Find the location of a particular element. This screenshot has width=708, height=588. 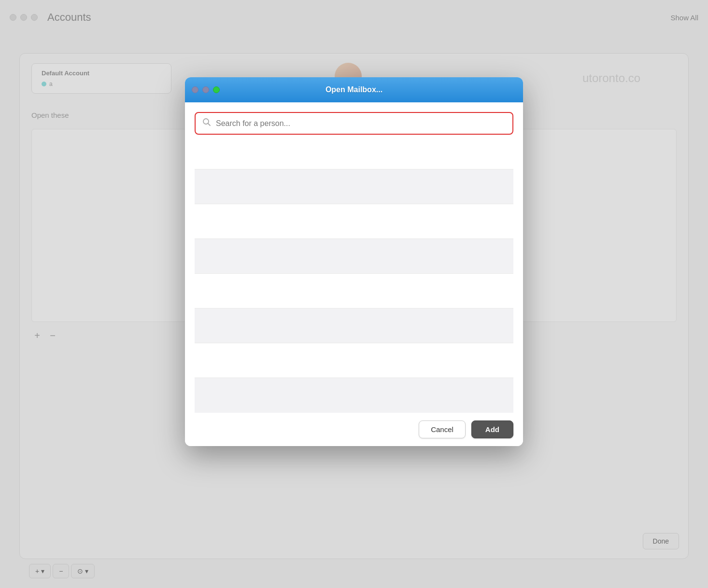

dialog-close-button is located at coordinates (195, 90).